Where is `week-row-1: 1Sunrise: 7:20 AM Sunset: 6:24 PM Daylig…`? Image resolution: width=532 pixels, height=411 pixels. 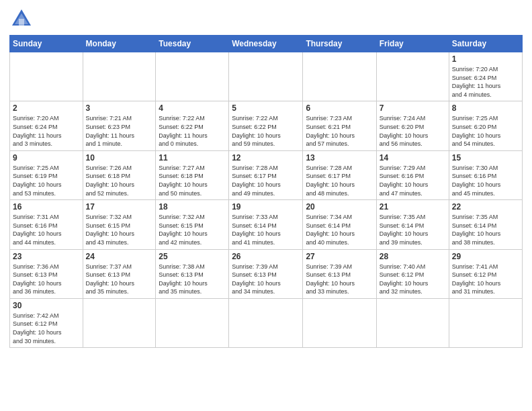 week-row-1: 1Sunrise: 7:20 AM Sunset: 6:24 PM Daylig… is located at coordinates (266, 77).